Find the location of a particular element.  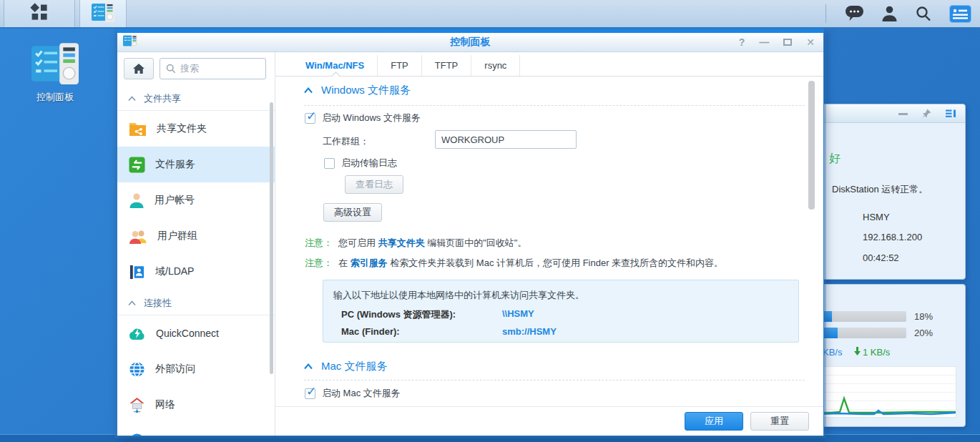

sidebar-item-network: 网络 is located at coordinates (196, 405).